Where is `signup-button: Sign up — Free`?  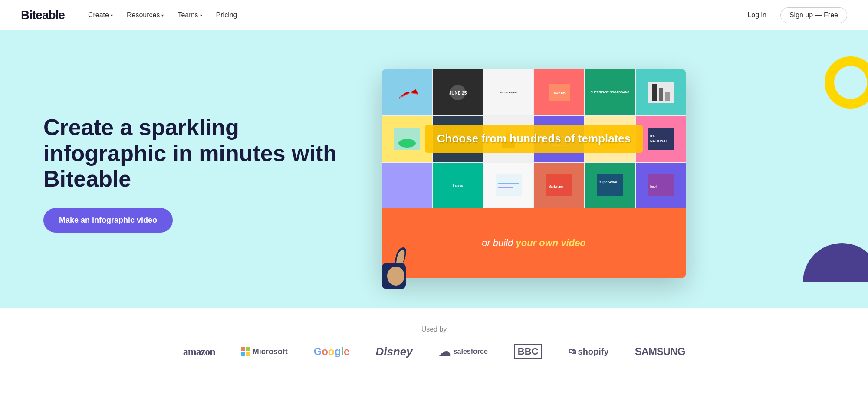
signup-button: Sign up — Free is located at coordinates (814, 15).